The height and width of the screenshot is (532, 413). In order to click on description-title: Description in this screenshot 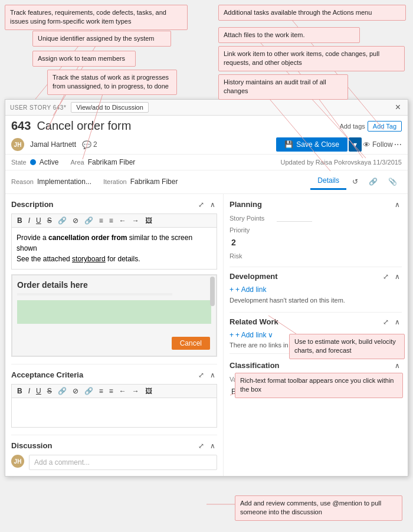, I will do `click(32, 204)`.